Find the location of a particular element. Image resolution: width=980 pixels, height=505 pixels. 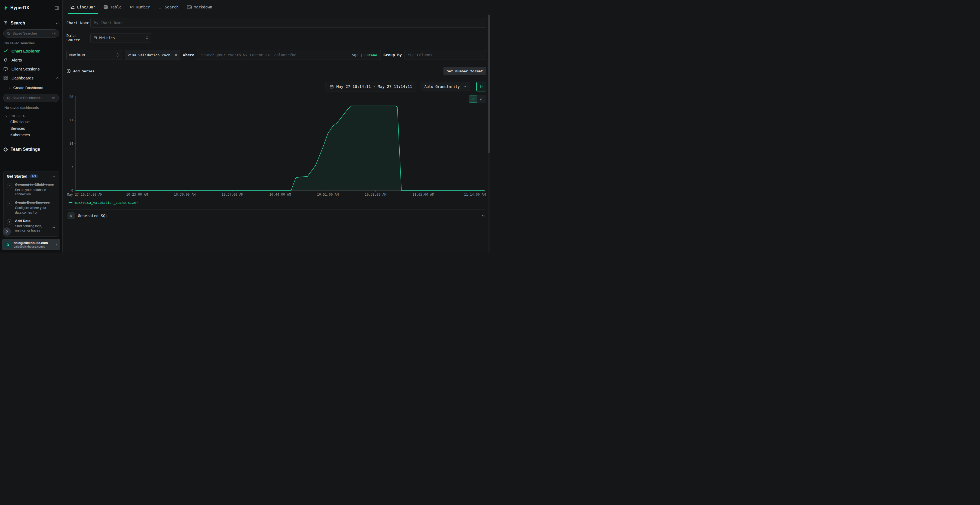

step-add-data: 3 Add Data Start sending logs, metrics, … is located at coordinates (31, 226).